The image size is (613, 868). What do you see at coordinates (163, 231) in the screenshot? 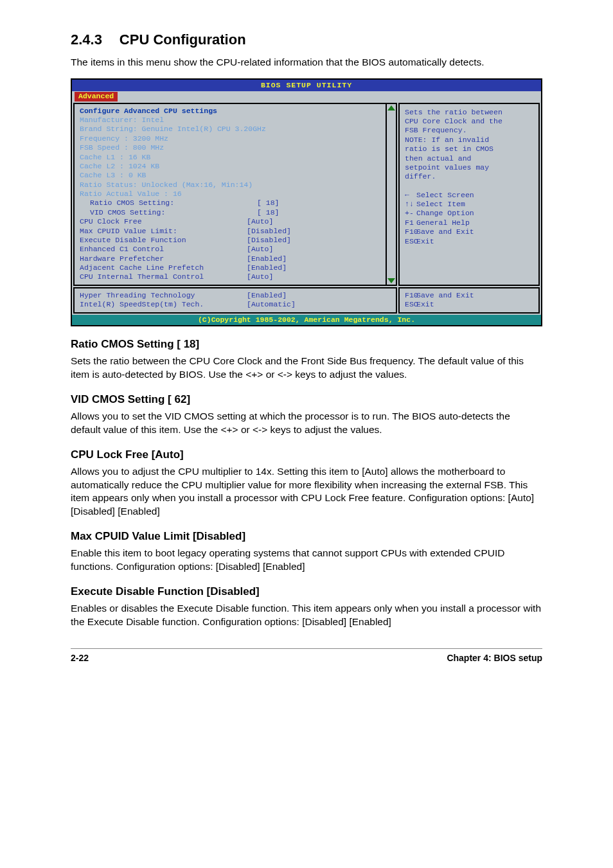
I see `bios-setting-label: Max CPUID Value Limit:` at bounding box center [163, 231].